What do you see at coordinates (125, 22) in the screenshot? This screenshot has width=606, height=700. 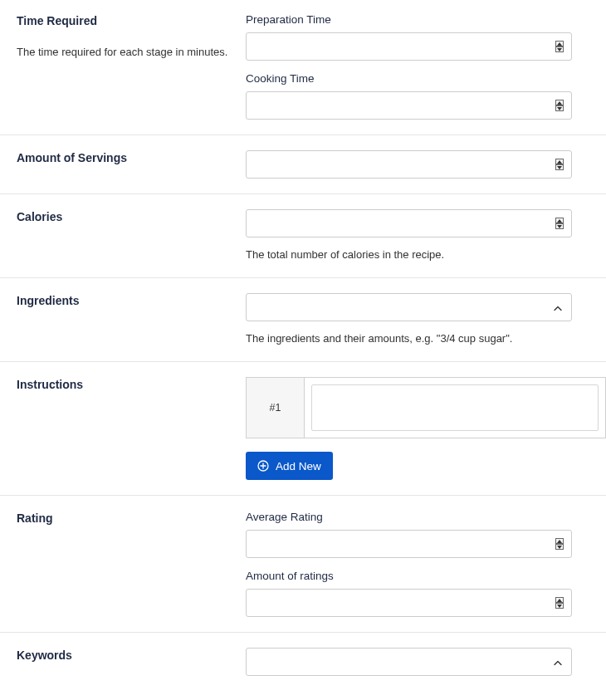 I see `heading-time-required: Time Required` at bounding box center [125, 22].